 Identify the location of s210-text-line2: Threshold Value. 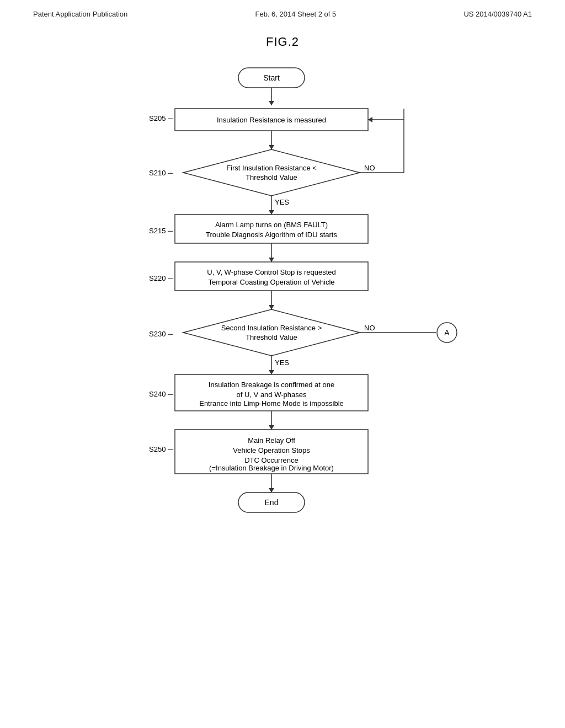
(271, 178).